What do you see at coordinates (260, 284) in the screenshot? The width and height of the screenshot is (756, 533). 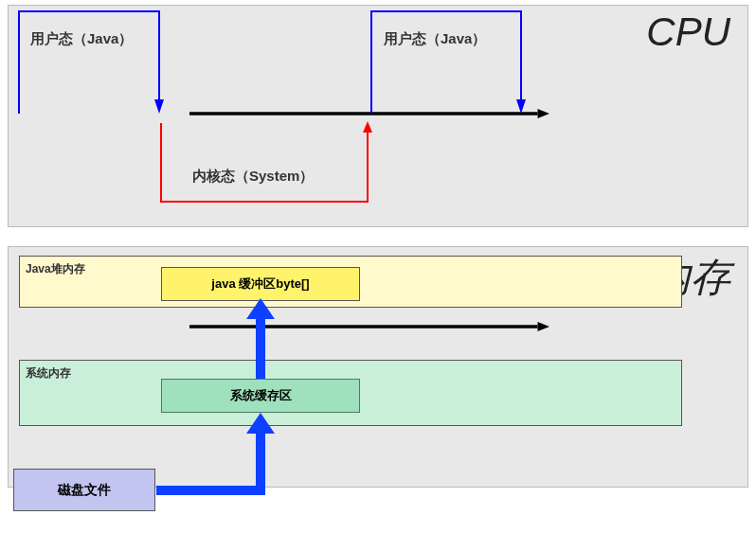 I see `java-buffer-label: java 缓冲区byte[]` at bounding box center [260, 284].